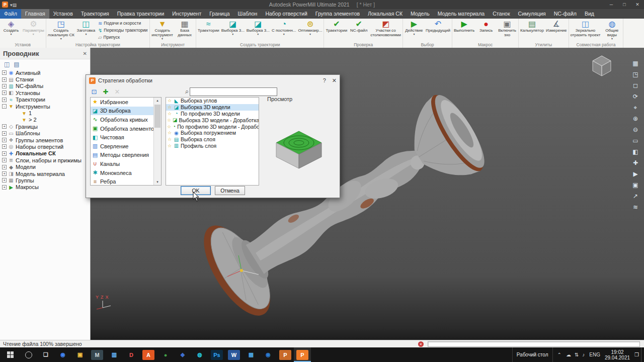 This screenshot has height=362, width=644. Describe the element at coordinates (126, 181) in the screenshot. I see `category-item: ≡ Ребра` at that location.